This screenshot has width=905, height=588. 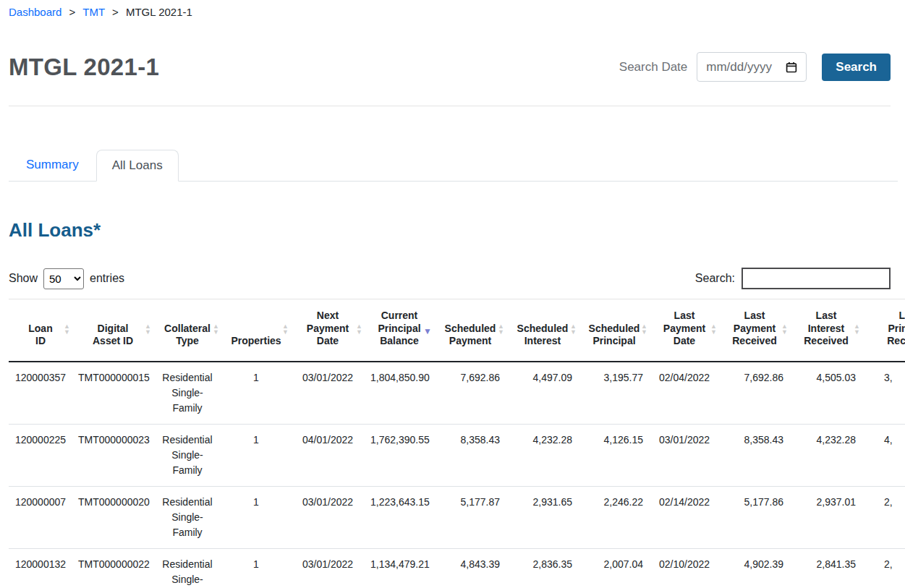 I want to click on tab-bar: Summary All Loans, so click(x=453, y=166).